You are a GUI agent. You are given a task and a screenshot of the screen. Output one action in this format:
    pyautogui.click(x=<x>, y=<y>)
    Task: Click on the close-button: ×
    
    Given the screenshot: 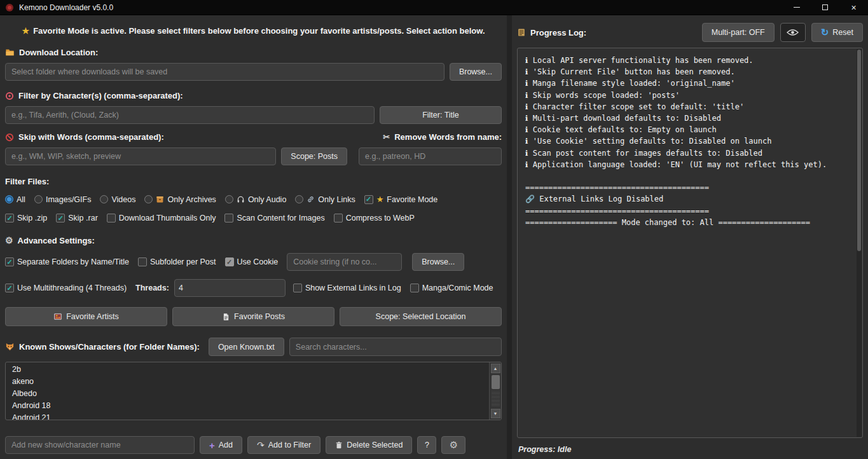 What is the action you would take?
    pyautogui.click(x=853, y=8)
    